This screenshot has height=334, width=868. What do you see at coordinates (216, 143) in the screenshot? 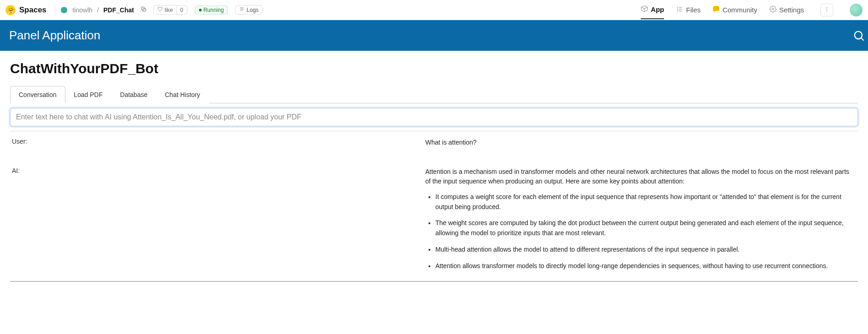
I see `role-user-label: User:` at bounding box center [216, 143].